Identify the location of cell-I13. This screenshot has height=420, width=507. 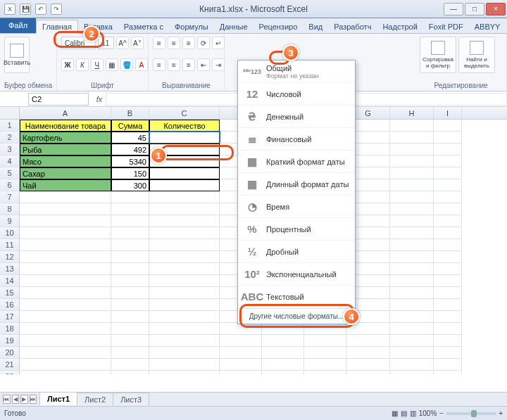
(448, 269).